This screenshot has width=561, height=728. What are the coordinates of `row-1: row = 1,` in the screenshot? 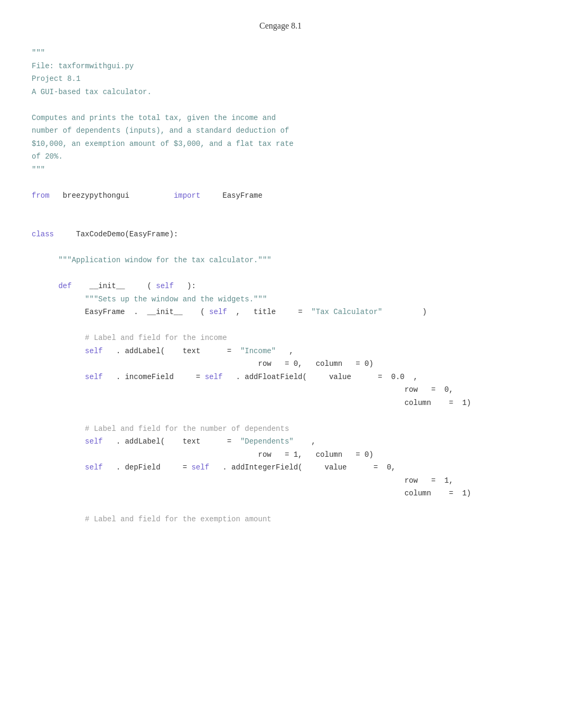 It's located at (429, 481).